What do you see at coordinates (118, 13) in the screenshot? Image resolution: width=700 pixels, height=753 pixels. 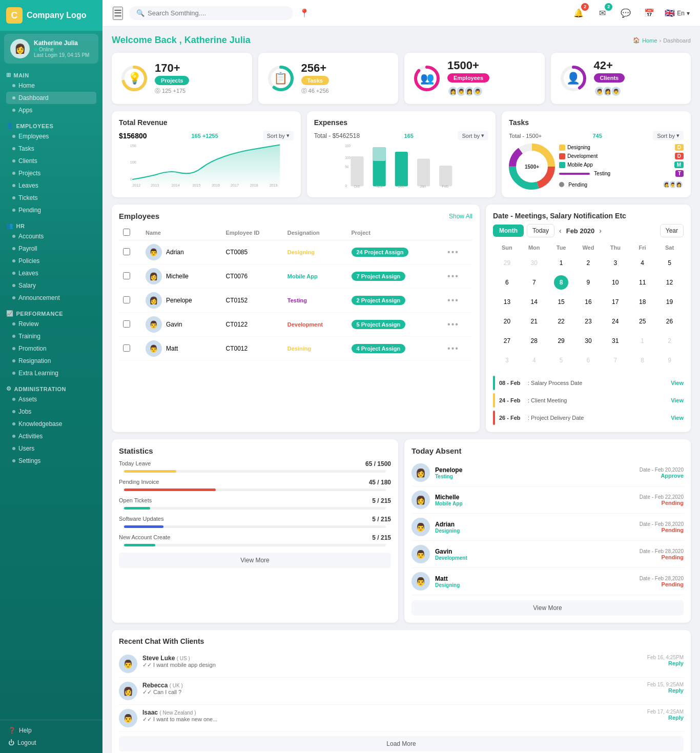 I see `menu-button: ☰` at bounding box center [118, 13].